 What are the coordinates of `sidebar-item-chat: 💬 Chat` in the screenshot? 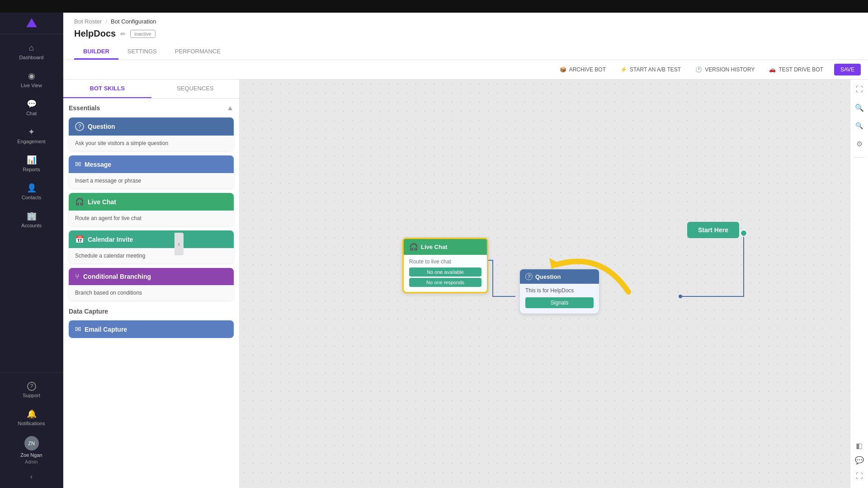 It's located at (32, 108).